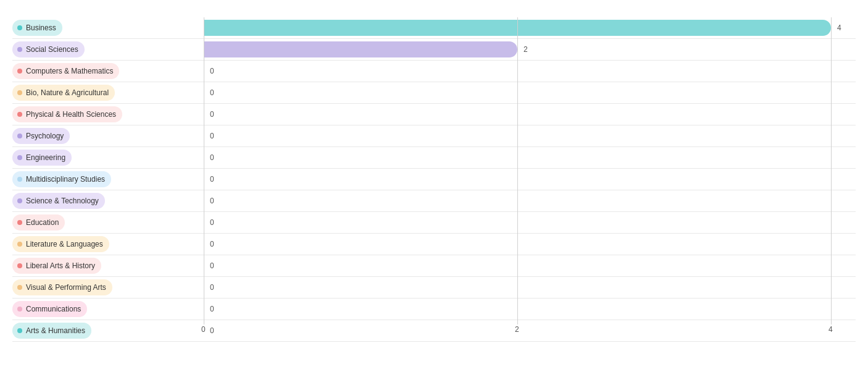 The image size is (868, 390). What do you see at coordinates (840, 28) in the screenshot?
I see `bar-value-label: 4` at bounding box center [840, 28].